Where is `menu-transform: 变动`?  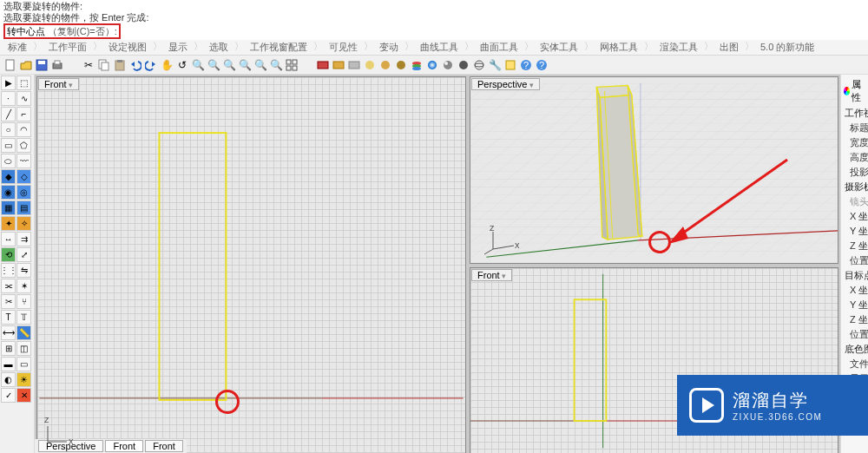
menu-transform: 变动 is located at coordinates (389, 47).